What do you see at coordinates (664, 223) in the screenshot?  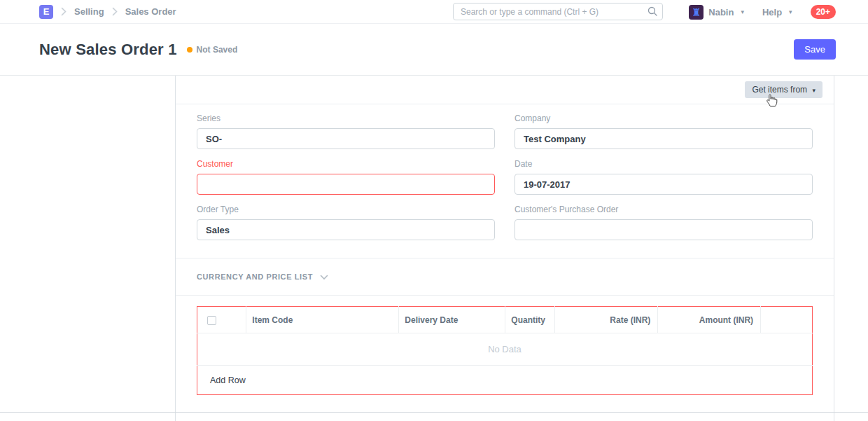 I see `customer-po-field: Customer's Purchase Order` at bounding box center [664, 223].